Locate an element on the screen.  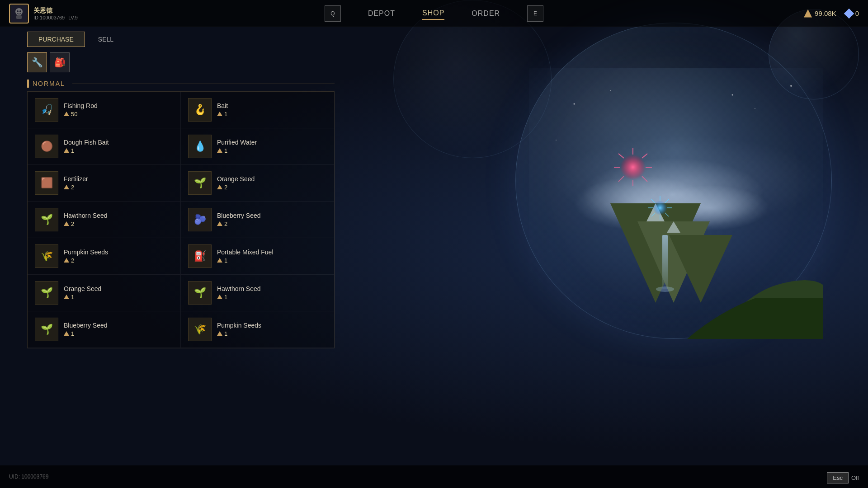
tab-sell: SELL is located at coordinates (106, 39).